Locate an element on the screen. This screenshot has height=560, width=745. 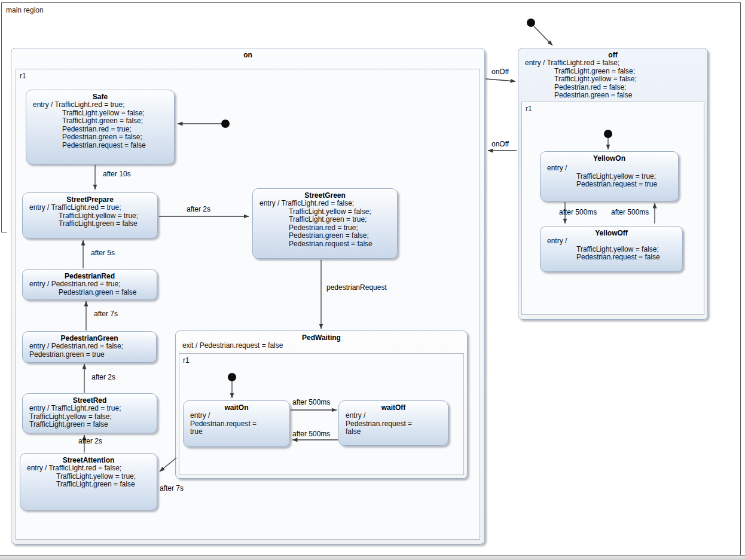
state-title: Safe is located at coordinates (100, 96).